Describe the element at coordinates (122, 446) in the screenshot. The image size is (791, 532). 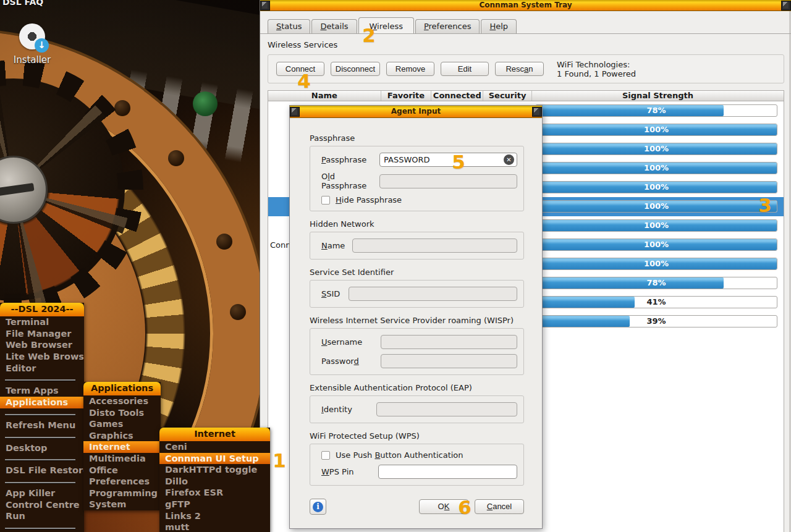
I see `applications-submenu: Applications Accessories Disto Tools Gam…` at that location.